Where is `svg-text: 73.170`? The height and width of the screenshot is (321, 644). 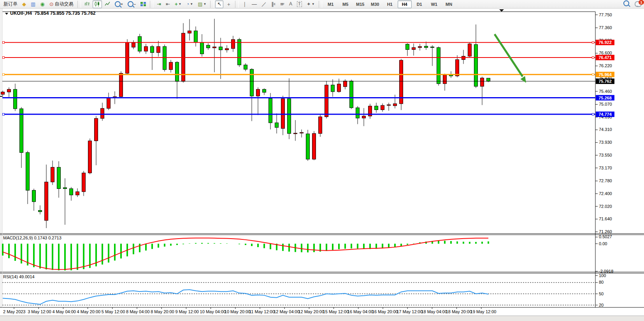 svg-text: 73.170 is located at coordinates (605, 168).